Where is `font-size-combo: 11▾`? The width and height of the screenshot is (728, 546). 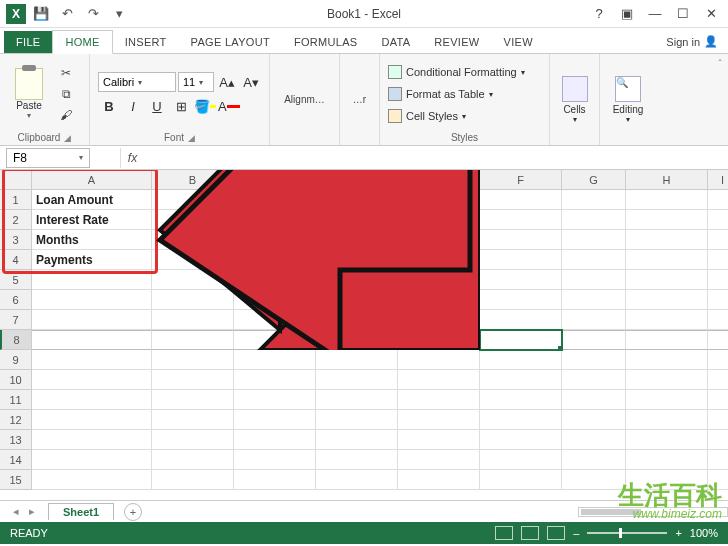 font-size-combo: 11▾ is located at coordinates (196, 82).